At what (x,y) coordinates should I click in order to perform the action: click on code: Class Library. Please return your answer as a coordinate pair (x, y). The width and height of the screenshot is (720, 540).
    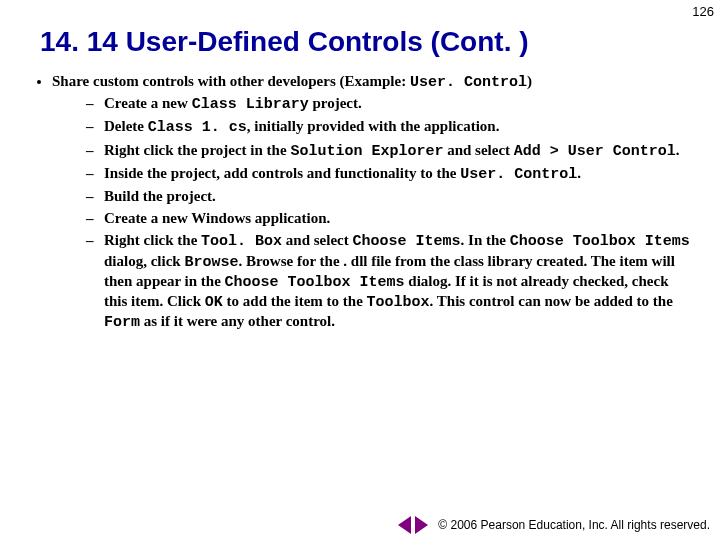
    Looking at the image, I should click on (250, 104).